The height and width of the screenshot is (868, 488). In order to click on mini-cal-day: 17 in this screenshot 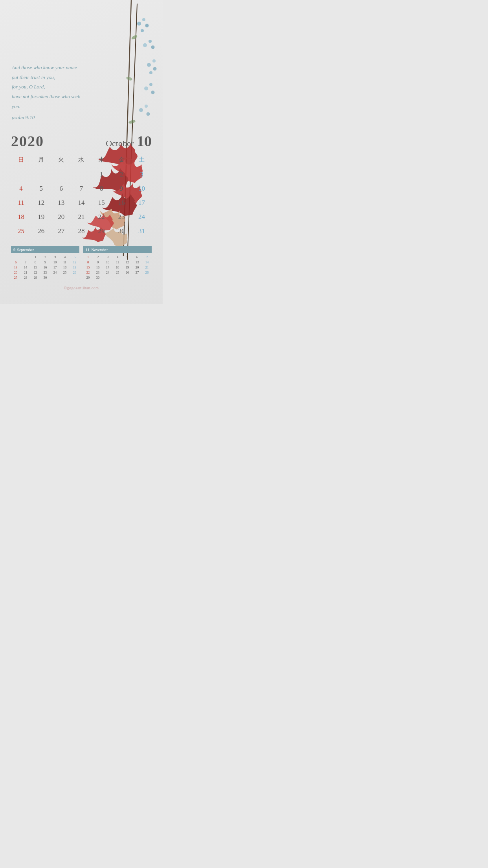, I will do `click(108, 267)`.